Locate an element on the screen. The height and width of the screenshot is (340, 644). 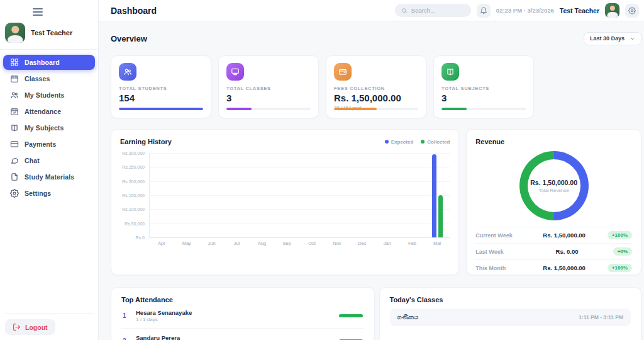
stat-card-total-classes: TOTAL CLASSES3 is located at coordinates (269, 87).